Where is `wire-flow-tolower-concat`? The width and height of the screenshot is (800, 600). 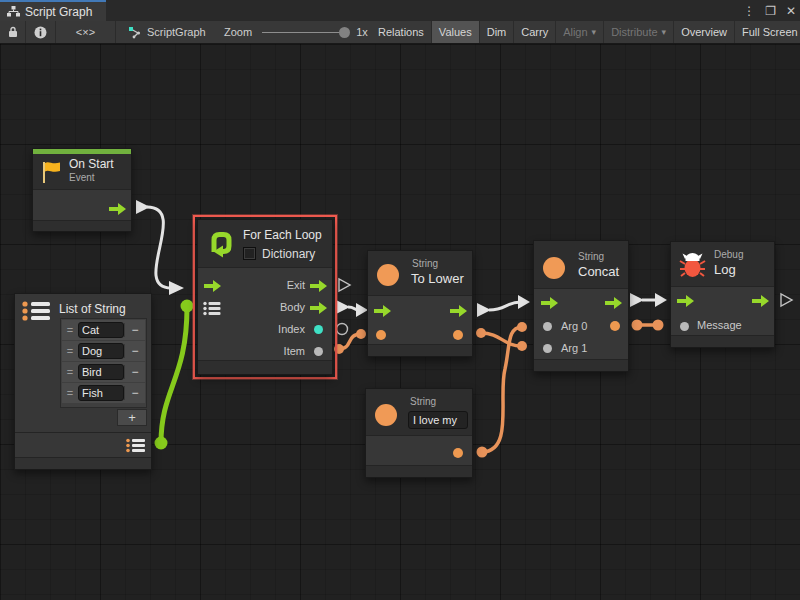
wire-flow-tolower-concat is located at coordinates (505, 306).